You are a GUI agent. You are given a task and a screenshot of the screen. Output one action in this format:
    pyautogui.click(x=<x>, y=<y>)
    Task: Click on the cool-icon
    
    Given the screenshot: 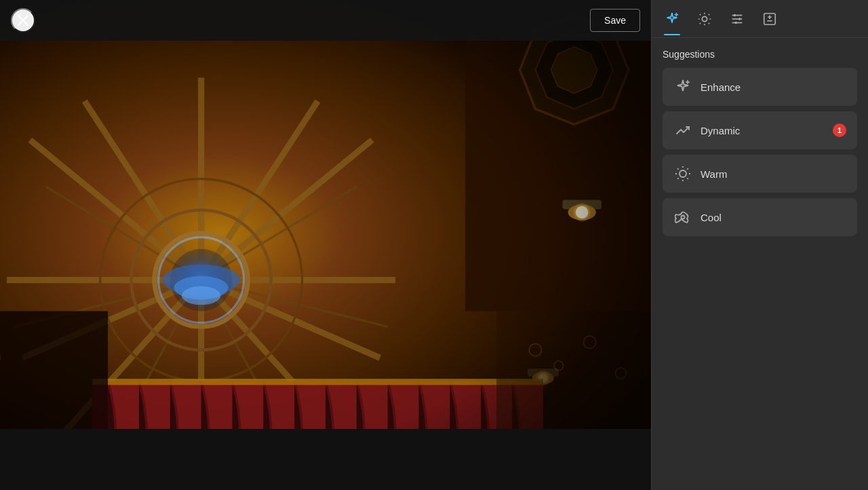 What is the action you would take?
    pyautogui.click(x=683, y=217)
    